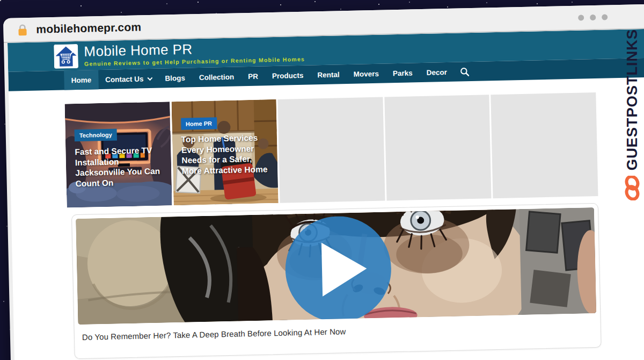 The width and height of the screenshot is (644, 360). I want to click on search-icon, so click(465, 72).